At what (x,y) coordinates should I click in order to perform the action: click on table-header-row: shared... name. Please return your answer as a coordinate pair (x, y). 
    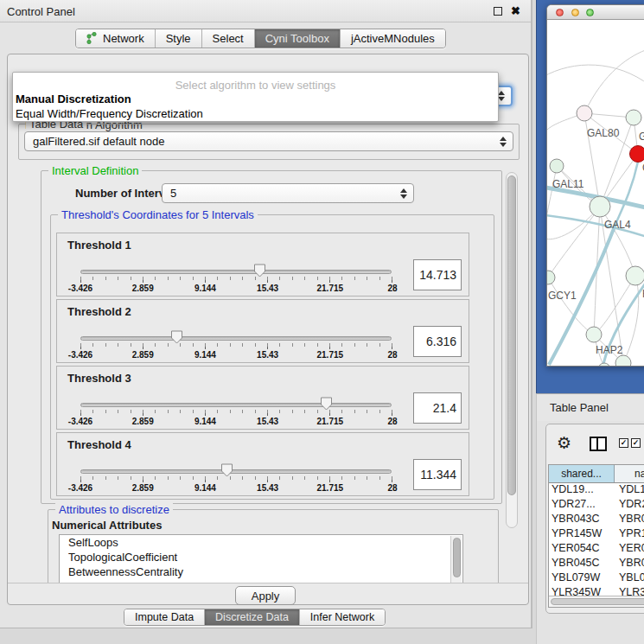
    Looking at the image, I should click on (596, 474).